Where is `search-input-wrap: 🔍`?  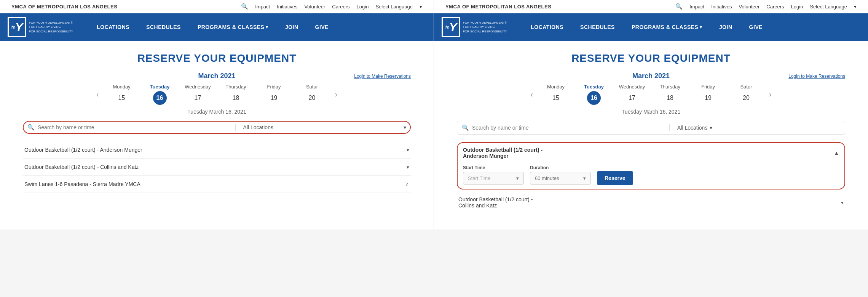 search-input-wrap: 🔍 is located at coordinates (132, 127).